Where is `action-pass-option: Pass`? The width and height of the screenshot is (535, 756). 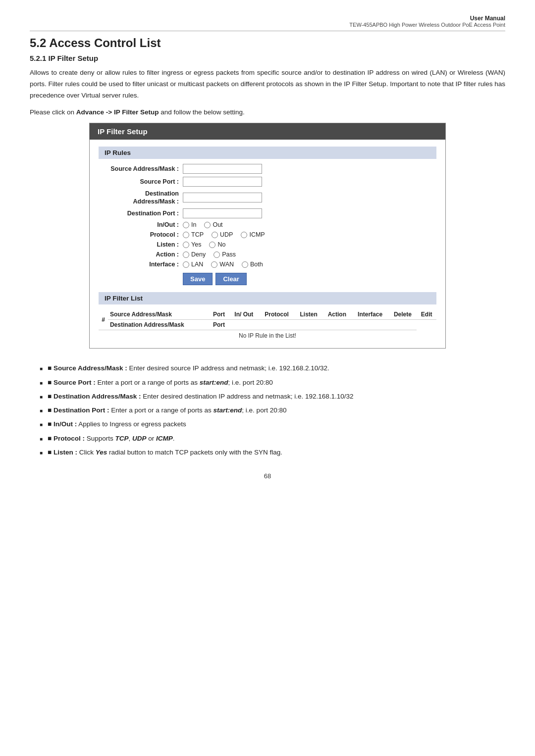
action-pass-option: Pass is located at coordinates (225, 254).